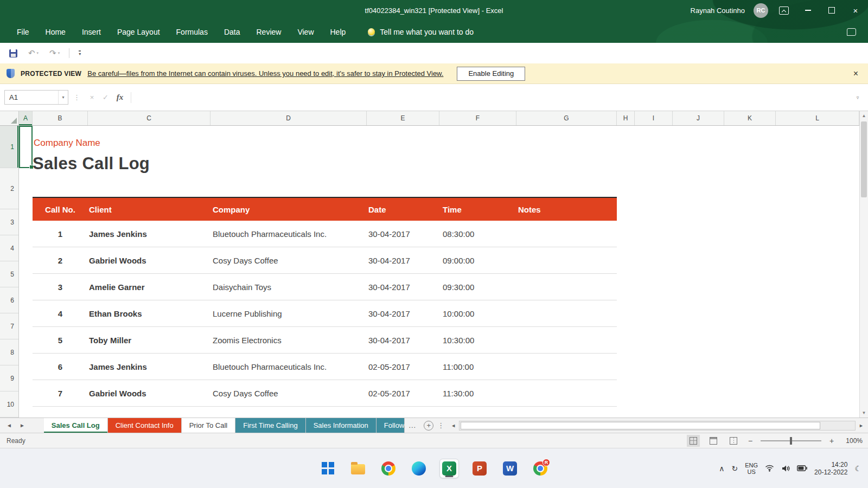 The image size is (868, 488). What do you see at coordinates (192, 31) in the screenshot?
I see `ribbon-tab: Formulas` at bounding box center [192, 31].